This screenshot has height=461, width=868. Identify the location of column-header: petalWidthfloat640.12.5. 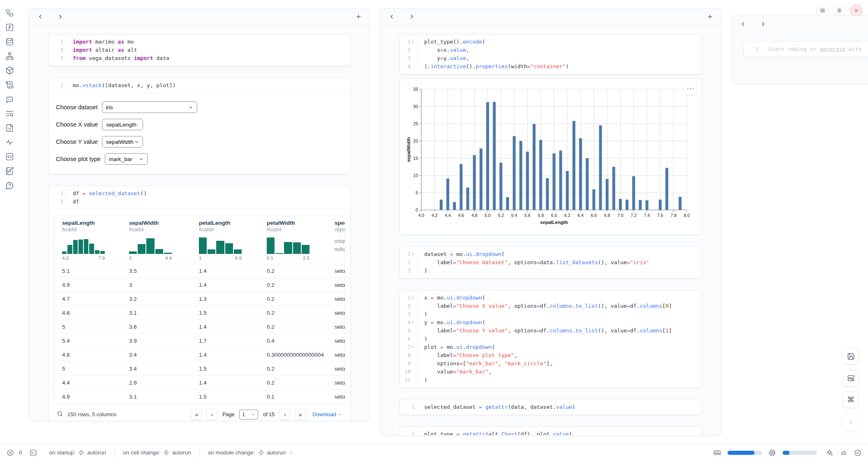
(293, 239).